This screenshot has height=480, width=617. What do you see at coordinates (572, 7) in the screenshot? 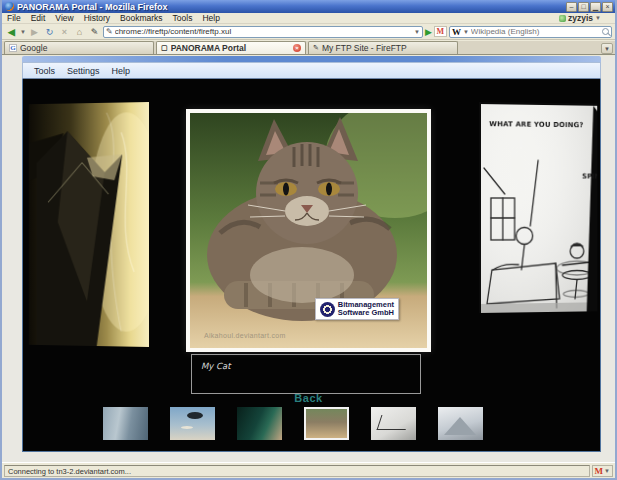
I see `minimize-button: –` at bounding box center [572, 7].